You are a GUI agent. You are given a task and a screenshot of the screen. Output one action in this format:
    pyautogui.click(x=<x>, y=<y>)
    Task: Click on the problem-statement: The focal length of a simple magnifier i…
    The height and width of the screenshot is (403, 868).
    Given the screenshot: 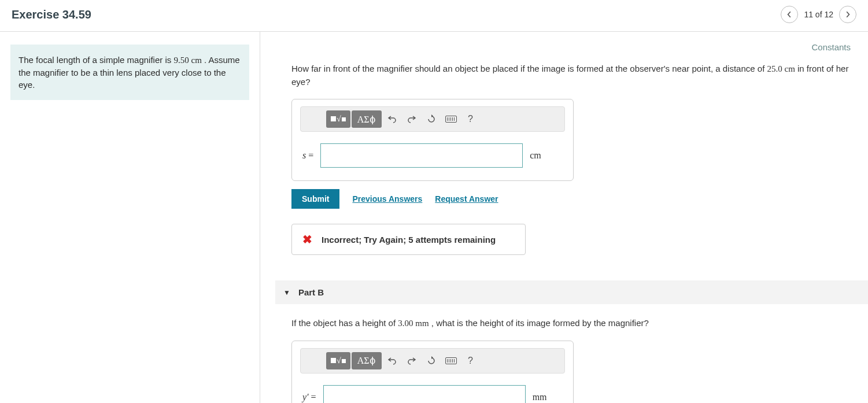 What is the action you would take?
    pyautogui.click(x=130, y=72)
    